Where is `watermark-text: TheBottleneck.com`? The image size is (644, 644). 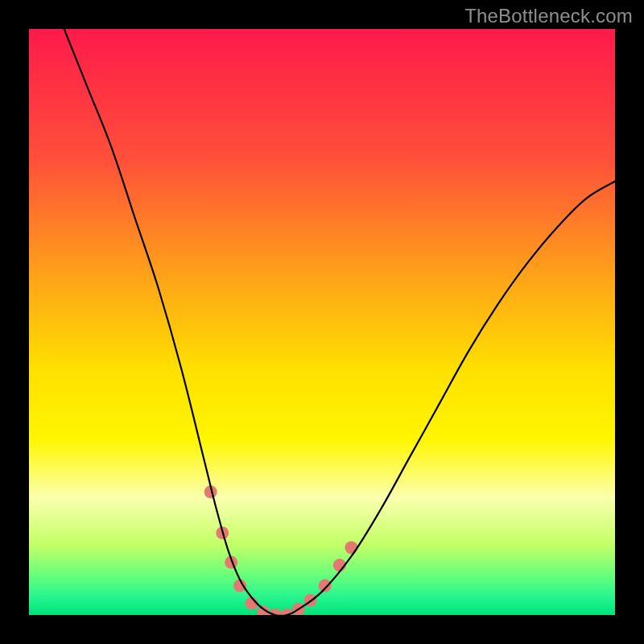
watermark-text: TheBottleneck.com is located at coordinates (549, 16).